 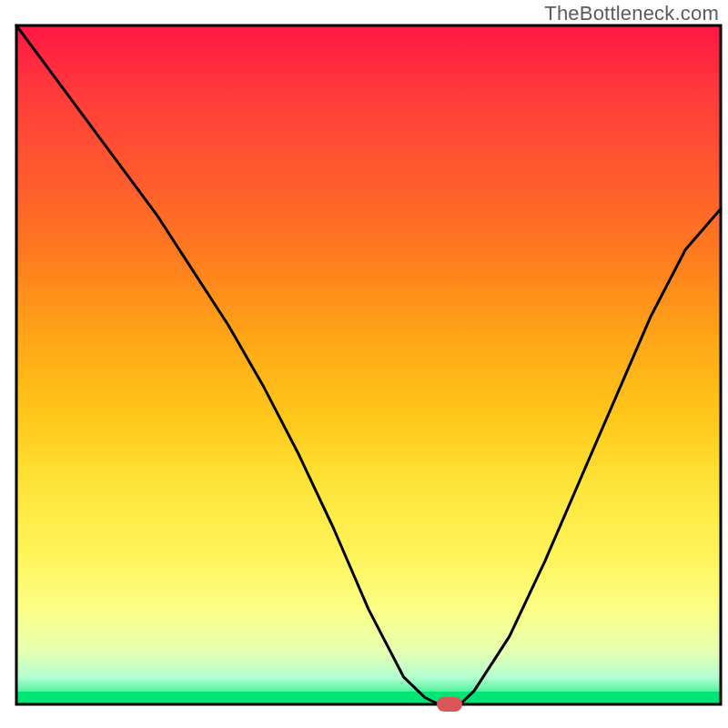 I want to click on watermark-label: TheBottleneck.com, so click(x=632, y=14).